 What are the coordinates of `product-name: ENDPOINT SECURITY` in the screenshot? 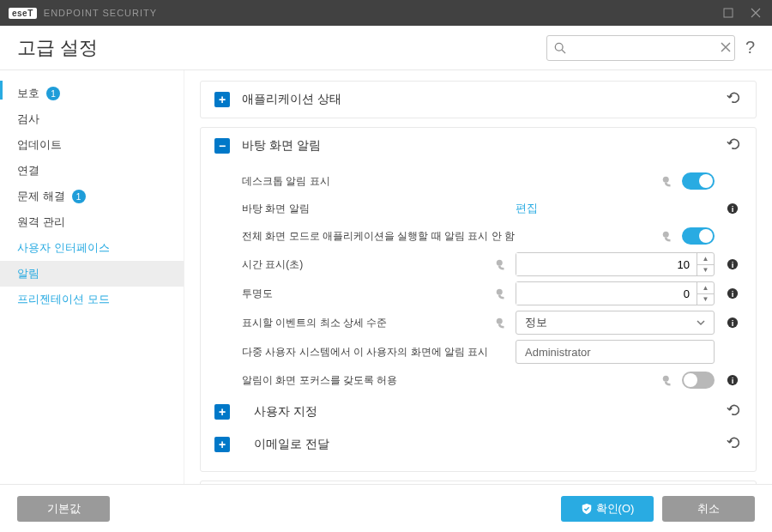 It's located at (383, 13).